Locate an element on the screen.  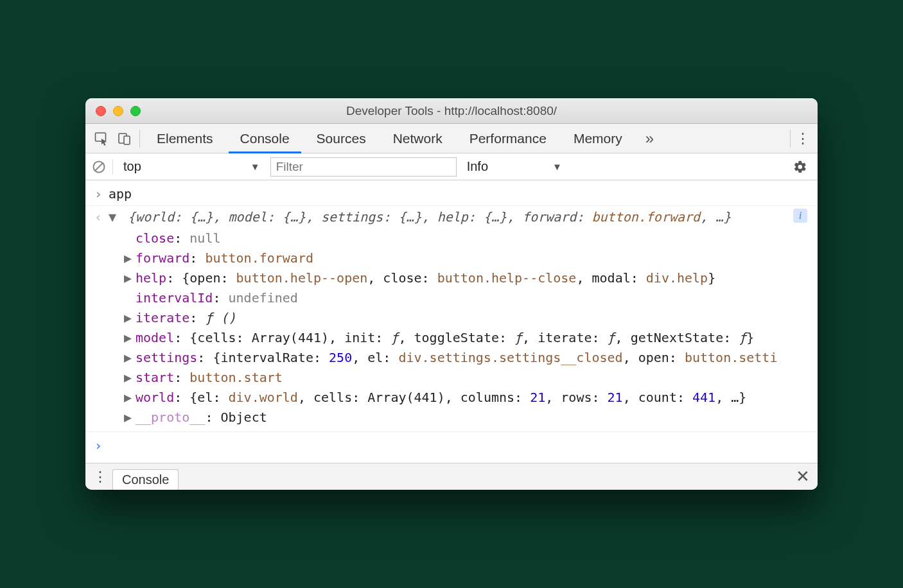
prop-world: ▶ world: {el: div.world, cells: Array(44… is located at coordinates (452, 398).